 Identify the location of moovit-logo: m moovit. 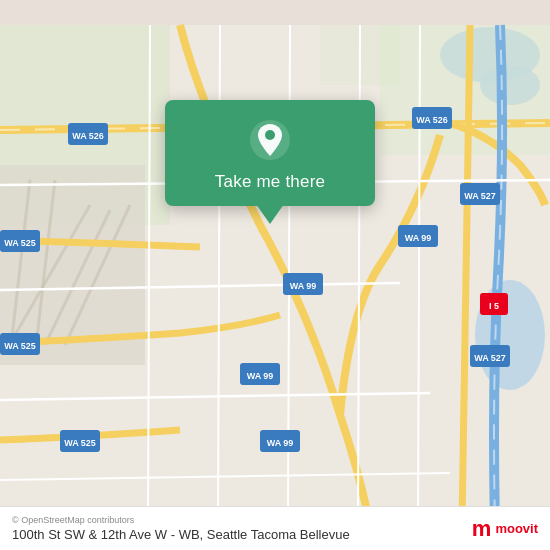
(505, 529).